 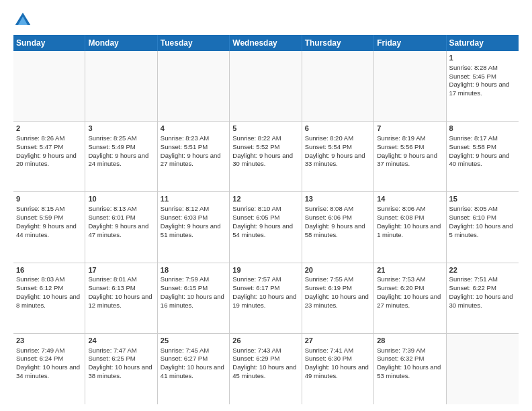 What do you see at coordinates (193, 289) in the screenshot?
I see `day-info: Sunset: 6:15 PM` at bounding box center [193, 289].